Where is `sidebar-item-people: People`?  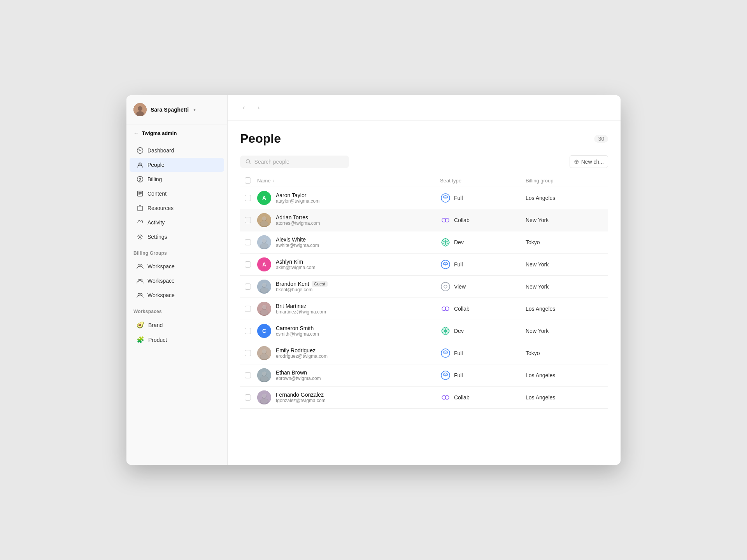
sidebar-item-people: People is located at coordinates (177, 165).